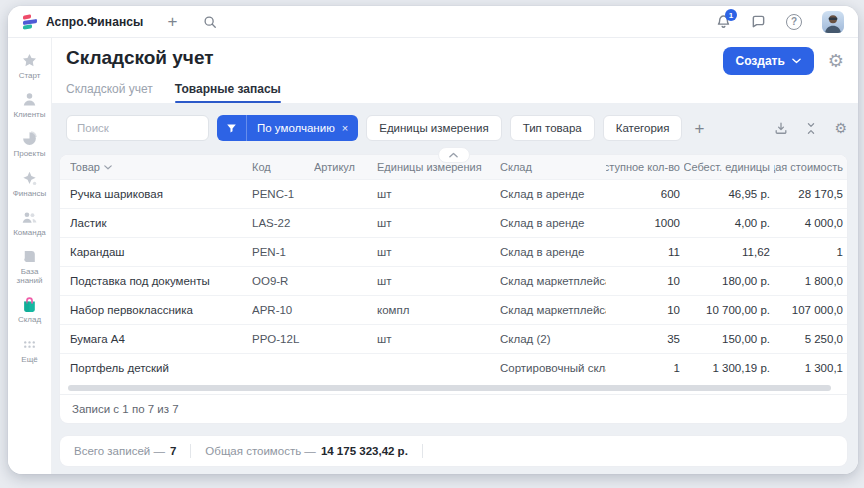 The image size is (864, 488). Describe the element at coordinates (438, 167) in the screenshot. I see `column-header-3: Единицы измерения` at that location.